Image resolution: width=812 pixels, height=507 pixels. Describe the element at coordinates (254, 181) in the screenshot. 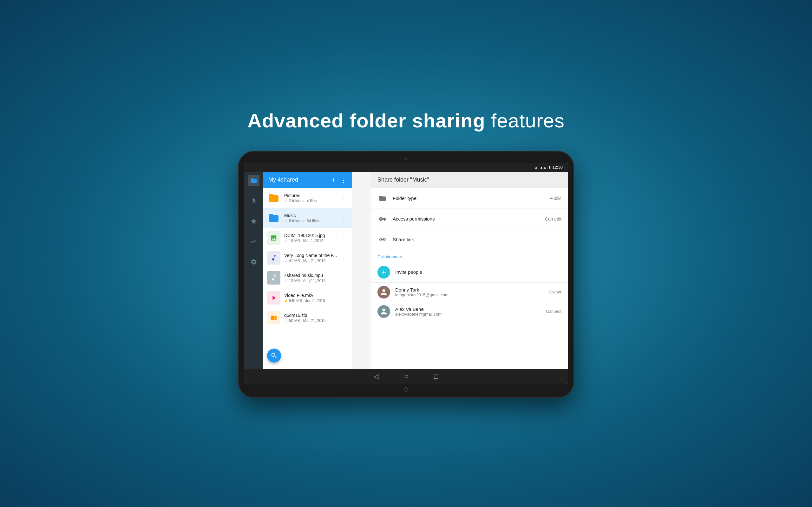

I see `sidebar-item-folder` at that location.